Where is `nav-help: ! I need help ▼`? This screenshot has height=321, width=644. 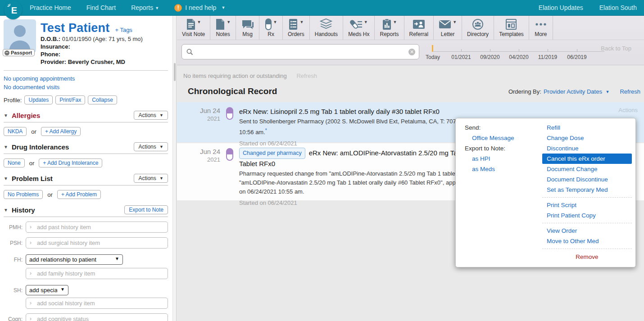
nav-help: ! I need help ▼ is located at coordinates (200, 8).